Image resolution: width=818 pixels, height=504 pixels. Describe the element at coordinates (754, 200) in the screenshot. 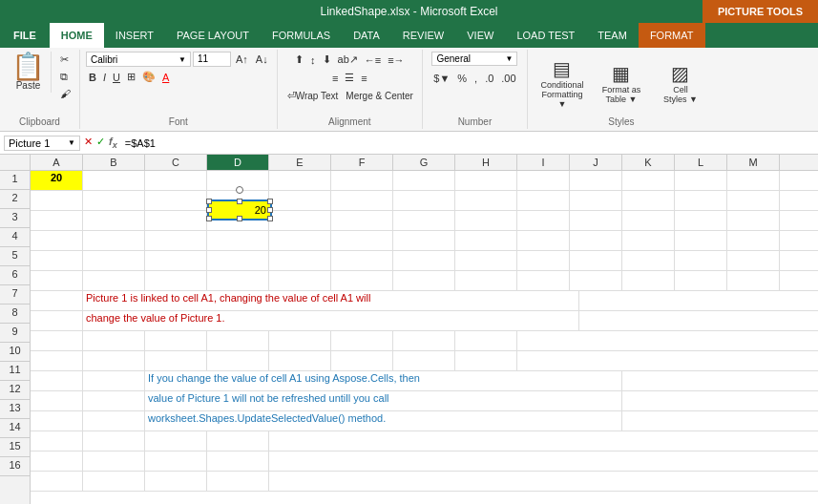

I see `cell-m2` at that location.